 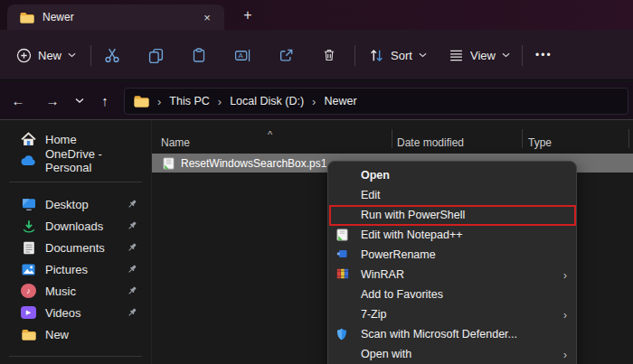 I want to click on copy-icon, so click(x=156, y=56).